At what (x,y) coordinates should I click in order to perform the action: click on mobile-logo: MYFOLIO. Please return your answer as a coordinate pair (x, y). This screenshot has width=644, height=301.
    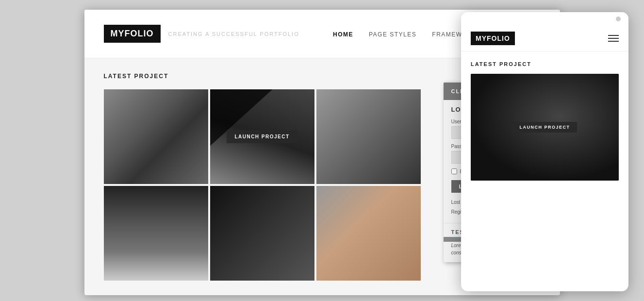
    Looking at the image, I should click on (493, 38).